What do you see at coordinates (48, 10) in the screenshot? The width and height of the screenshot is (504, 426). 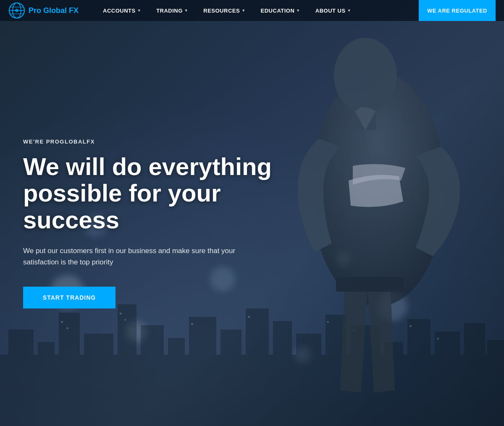 I see `logo-name-part1: Pro Global` at bounding box center [48, 10].